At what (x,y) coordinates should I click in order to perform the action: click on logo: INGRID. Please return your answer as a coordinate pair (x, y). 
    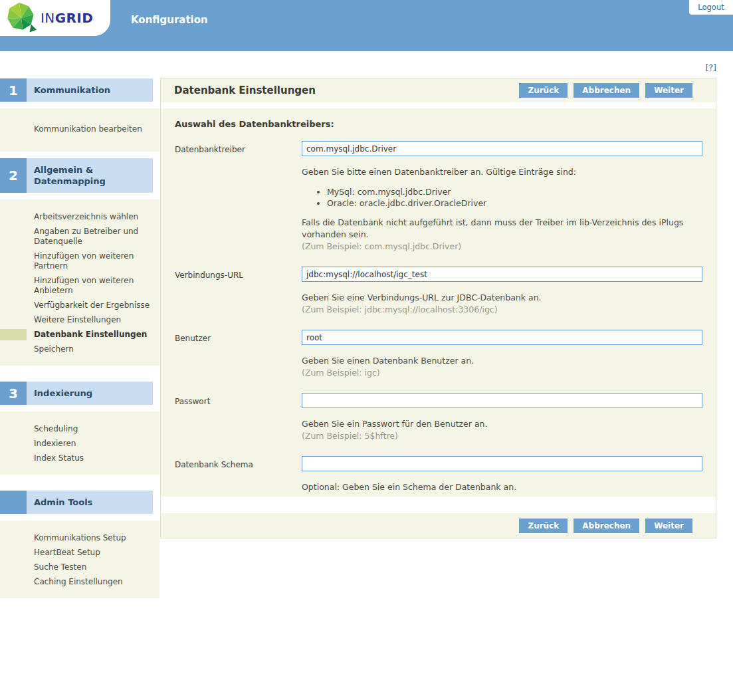
    Looking at the image, I should click on (55, 18).